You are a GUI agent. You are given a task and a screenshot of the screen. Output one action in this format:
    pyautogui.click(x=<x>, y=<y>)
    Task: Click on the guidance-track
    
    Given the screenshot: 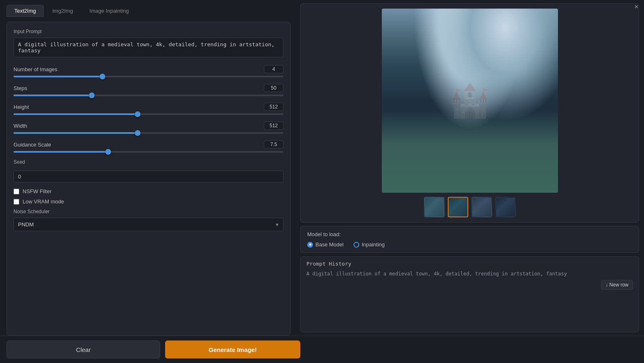 What is the action you would take?
    pyautogui.click(x=148, y=152)
    